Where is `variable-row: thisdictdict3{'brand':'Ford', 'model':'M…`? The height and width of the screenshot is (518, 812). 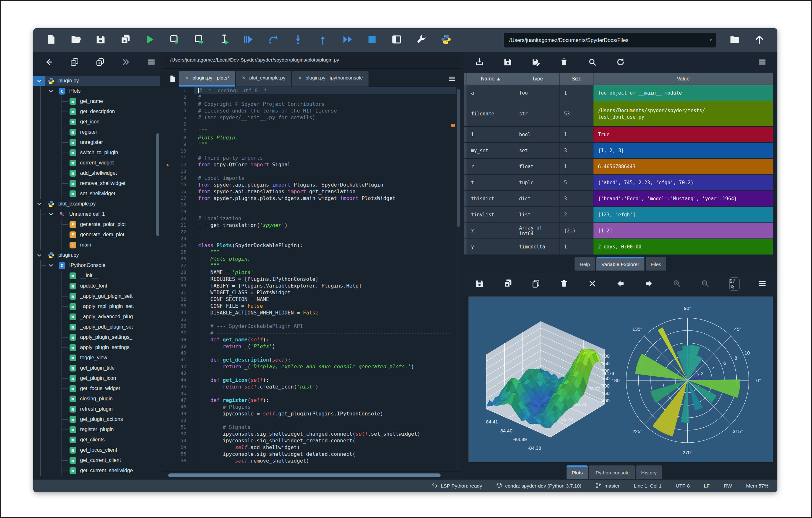
variable-row: thisdictdict3{'brand':'Ford', 'model':'M… is located at coordinates (619, 199).